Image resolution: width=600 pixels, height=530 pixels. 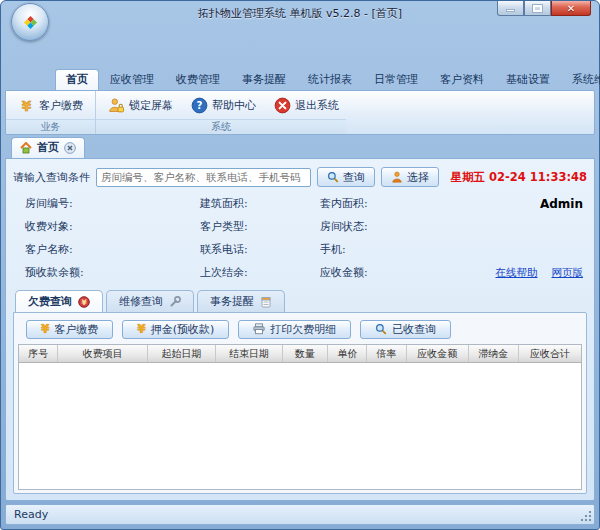 I want to click on info-row-3: 客户名称: 联系电话: 手机:, so click(x=304, y=250).